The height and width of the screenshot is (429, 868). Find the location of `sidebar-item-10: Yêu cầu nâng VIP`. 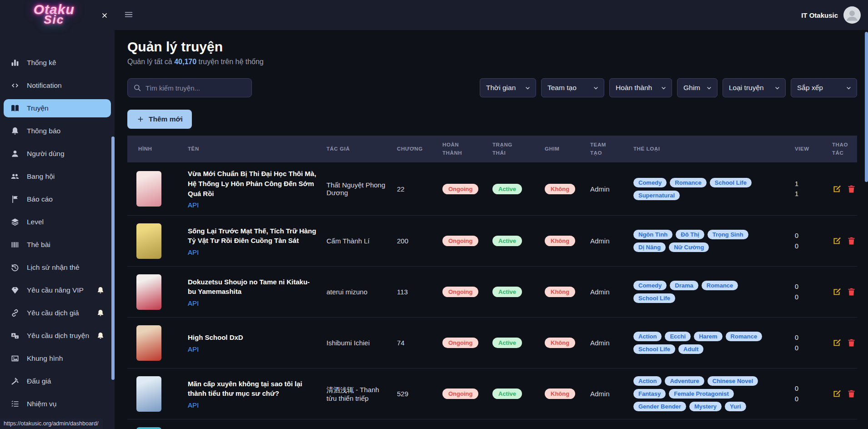

sidebar-item-10: Yêu cầu nâng VIP is located at coordinates (57, 290).